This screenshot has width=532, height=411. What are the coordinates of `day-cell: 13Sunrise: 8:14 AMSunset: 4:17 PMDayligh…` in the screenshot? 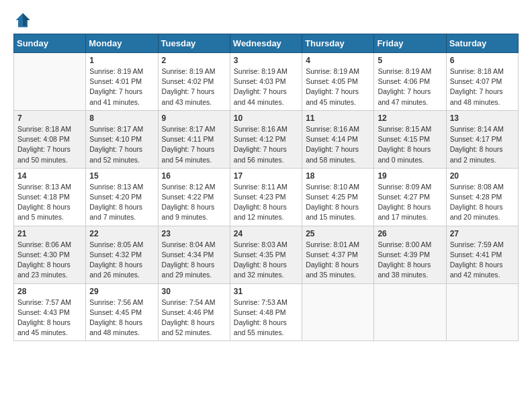 It's located at (482, 139).